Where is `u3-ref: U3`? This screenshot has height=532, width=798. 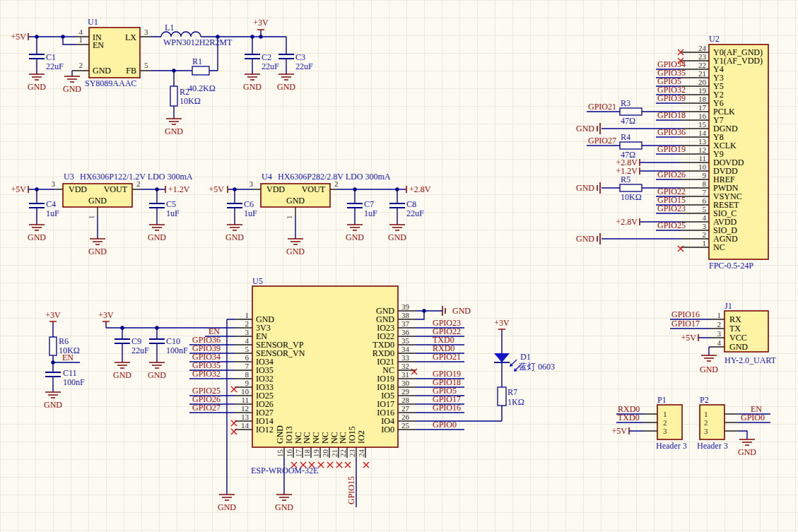 u3-ref: U3 is located at coordinates (69, 177).